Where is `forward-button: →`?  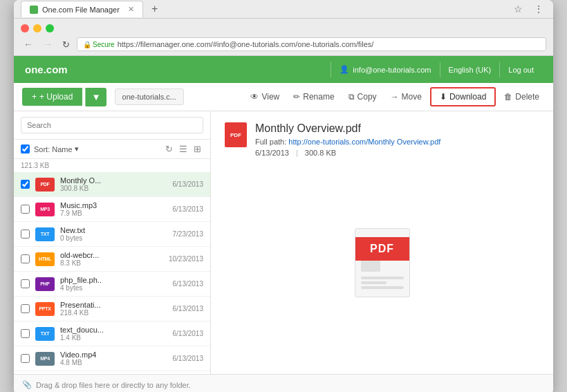 forward-button: → is located at coordinates (48, 44).